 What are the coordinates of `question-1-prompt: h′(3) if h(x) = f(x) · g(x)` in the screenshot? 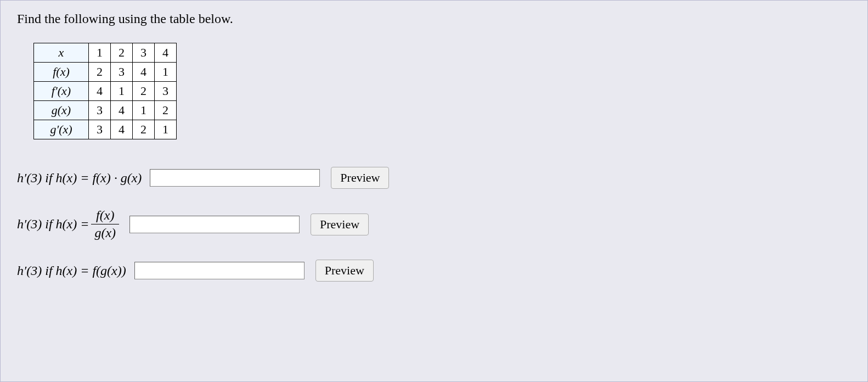 It's located at (79, 178).